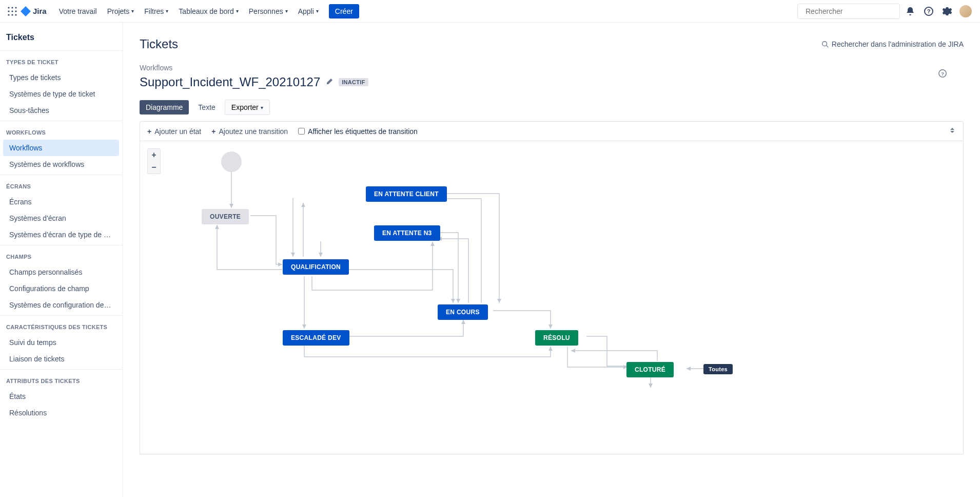 This screenshot has height=497, width=980. I want to click on sidebar-item-statuses: États, so click(61, 396).